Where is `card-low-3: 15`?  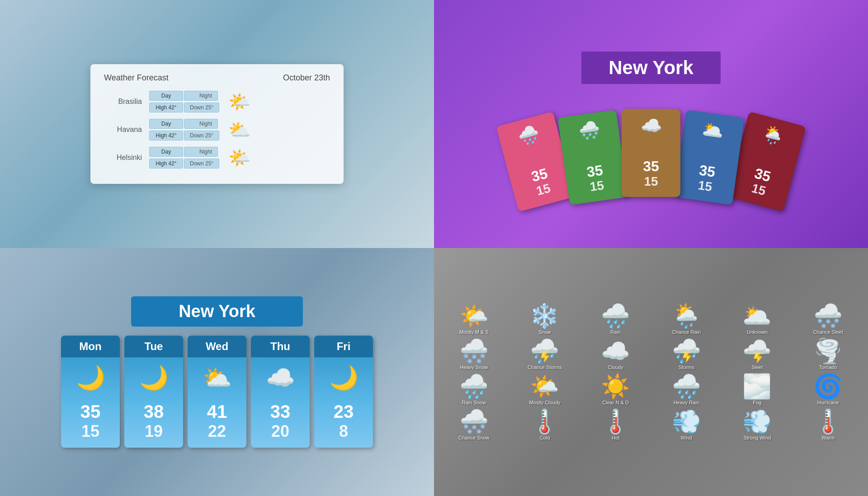 card-low-3: 15 is located at coordinates (651, 182).